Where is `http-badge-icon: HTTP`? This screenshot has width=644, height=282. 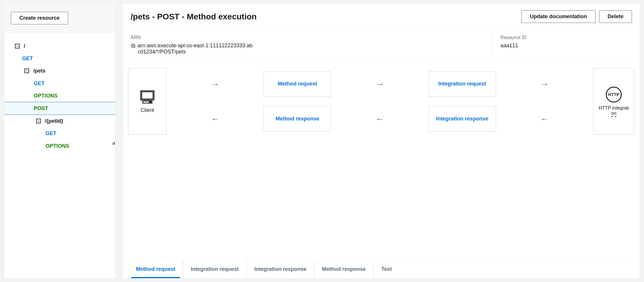 http-badge-icon: HTTP is located at coordinates (614, 95).